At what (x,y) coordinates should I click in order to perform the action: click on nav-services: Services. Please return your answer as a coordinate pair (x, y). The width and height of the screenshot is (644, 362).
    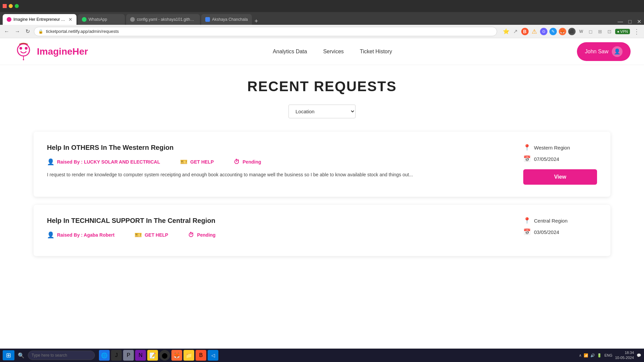
    Looking at the image, I should click on (333, 52).